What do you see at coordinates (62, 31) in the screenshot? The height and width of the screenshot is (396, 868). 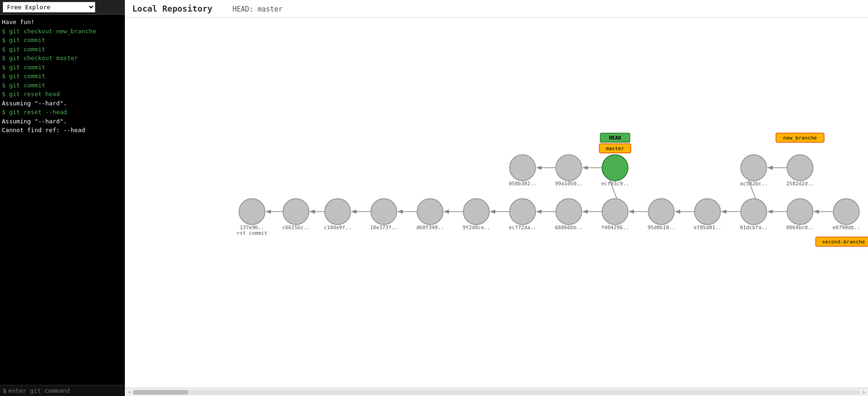 I see `terminal-line: $ git checkout new_branche` at bounding box center [62, 31].